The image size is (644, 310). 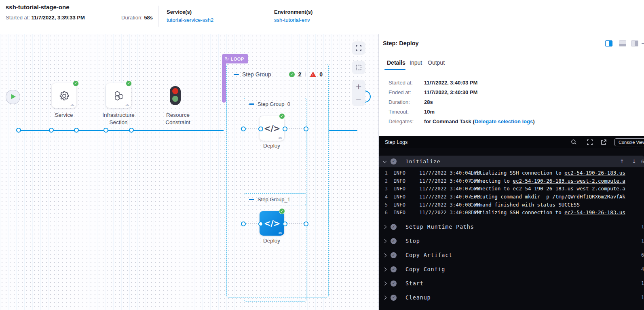 I want to click on environment-link: ssh-tutorial-env, so click(x=292, y=20).